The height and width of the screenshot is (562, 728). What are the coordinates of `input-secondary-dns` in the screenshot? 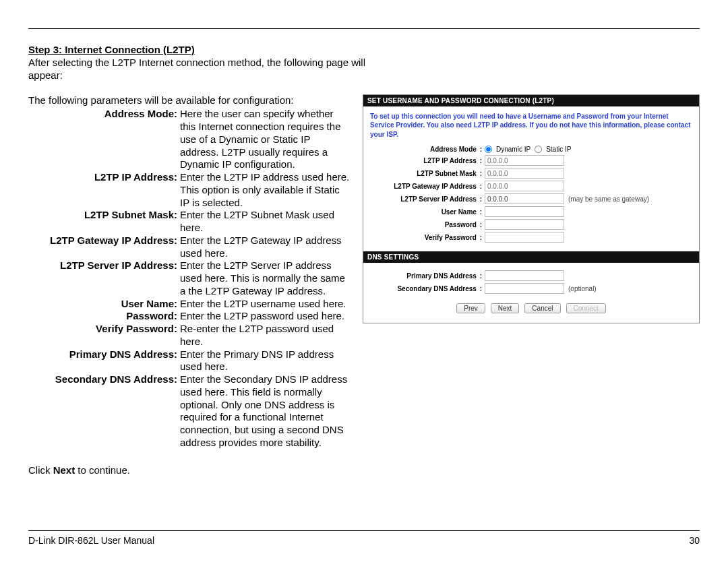 It's located at (524, 288).